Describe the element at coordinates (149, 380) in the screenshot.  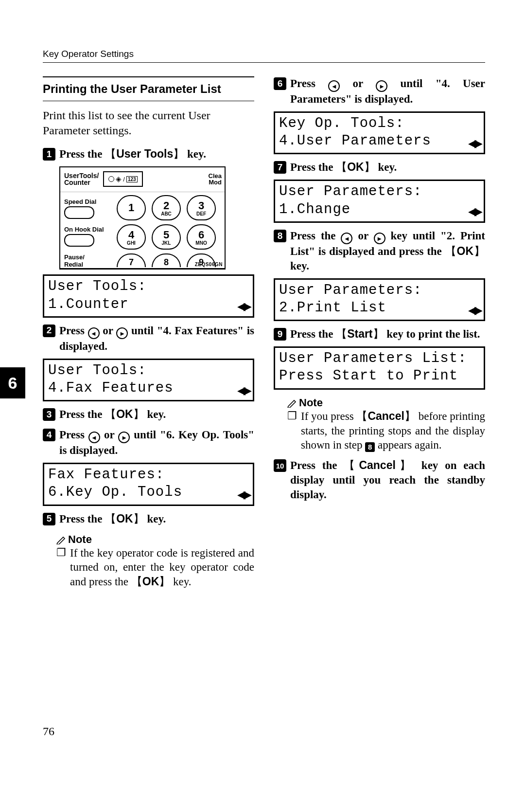
I see `lcd-user-tools-fax: User Tools: 4.Fax Features ◀▶` at that location.